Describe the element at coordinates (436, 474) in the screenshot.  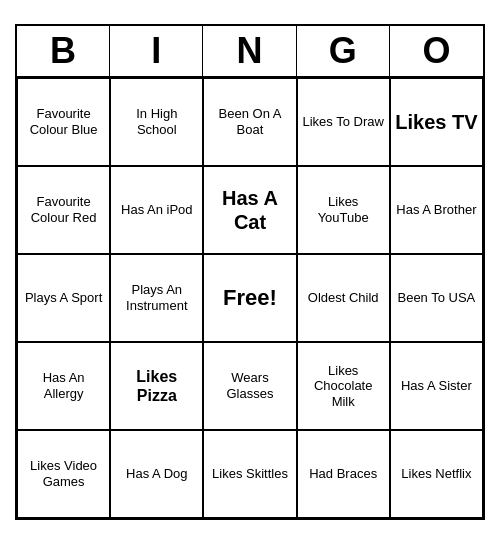
I see `bingo-cell: Likes Netflix` at that location.